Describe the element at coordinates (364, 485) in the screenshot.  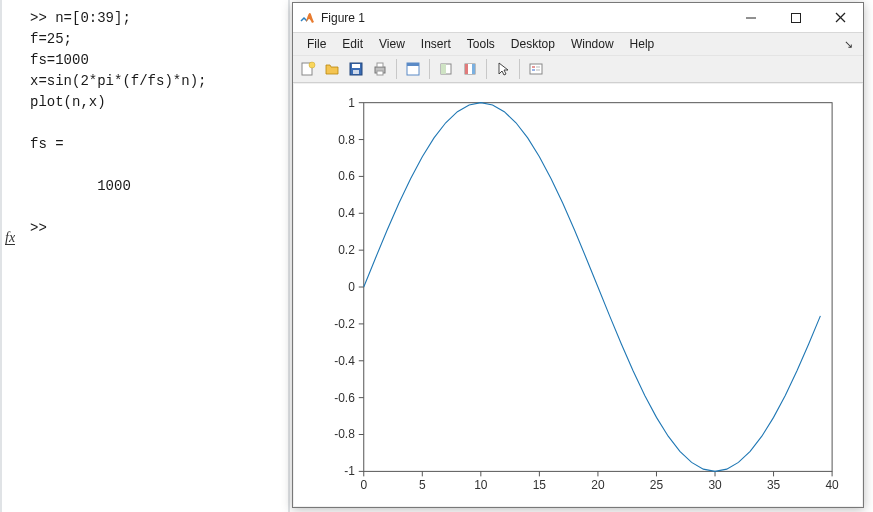
I see `xtick-label: 0` at that location.